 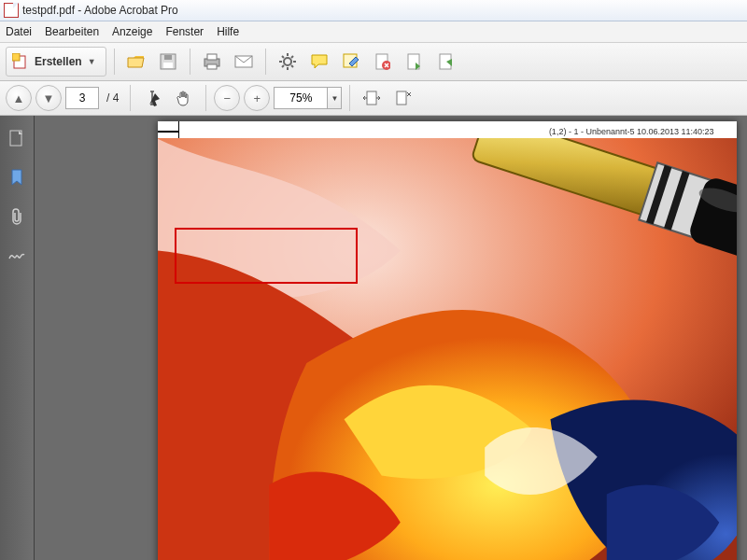 I want to click on note-edit-icon, so click(x=351, y=62).